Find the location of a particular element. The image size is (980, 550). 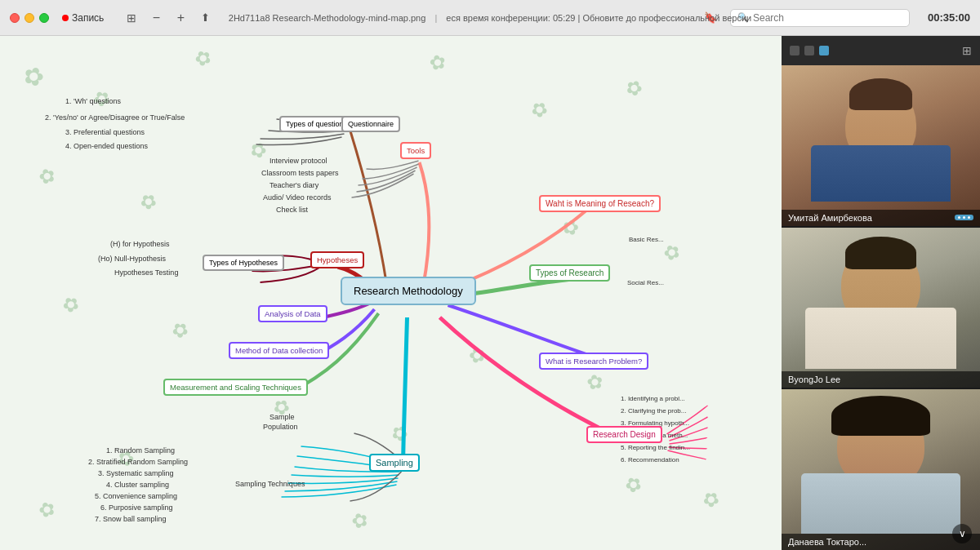

subnode-basicres: Basic Res... is located at coordinates (647, 240).